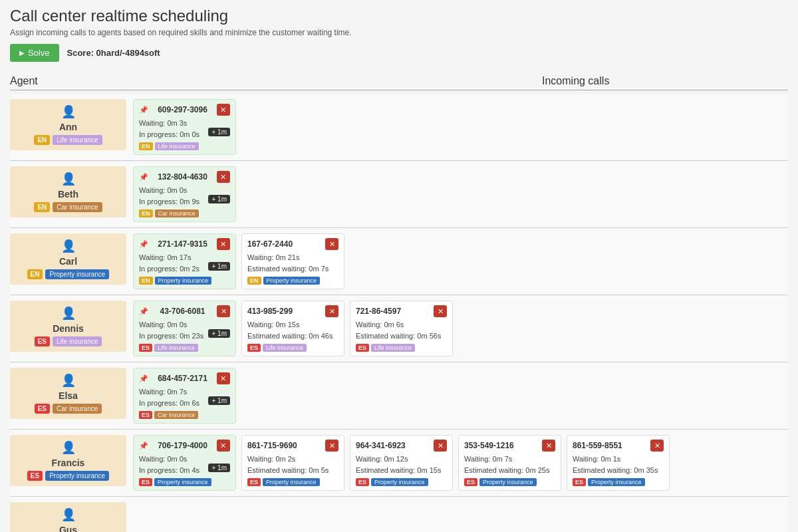  Describe the element at coordinates (68, 140) in the screenshot. I see `agent-skills: EN Life insurance` at that location.